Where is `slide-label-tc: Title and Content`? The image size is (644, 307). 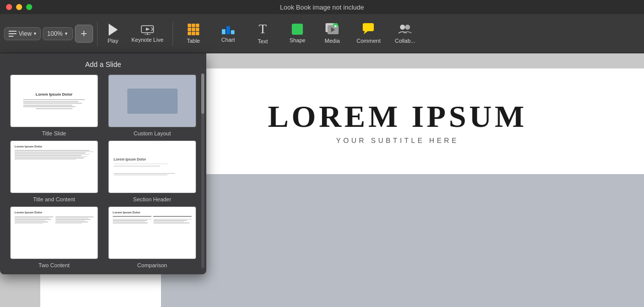 slide-label-tc: Title and Content is located at coordinates (54, 199).